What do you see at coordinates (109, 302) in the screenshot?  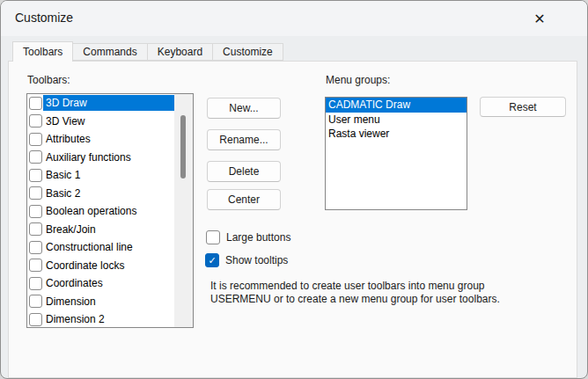 I see `item-label: Dimension` at bounding box center [109, 302].